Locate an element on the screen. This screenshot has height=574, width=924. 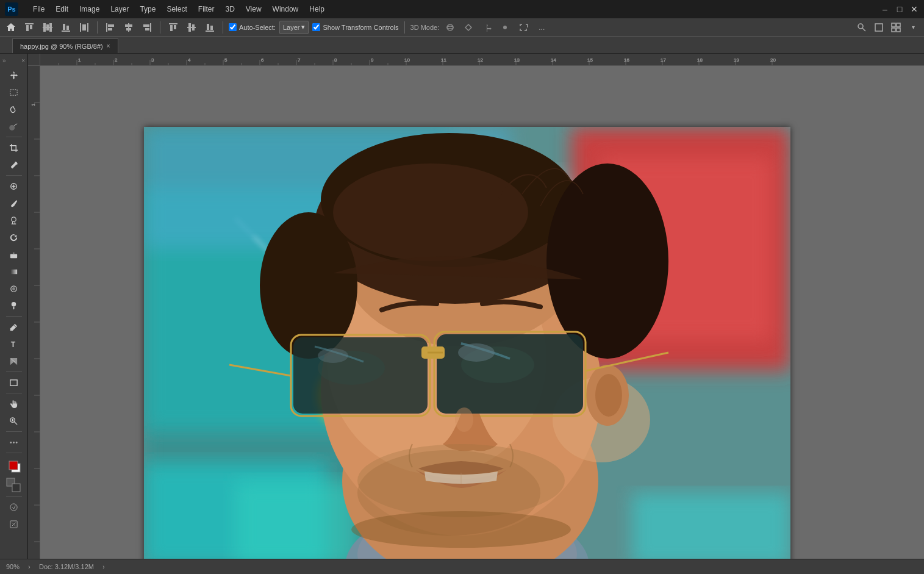
svg-text: 9 is located at coordinates (372, 60).